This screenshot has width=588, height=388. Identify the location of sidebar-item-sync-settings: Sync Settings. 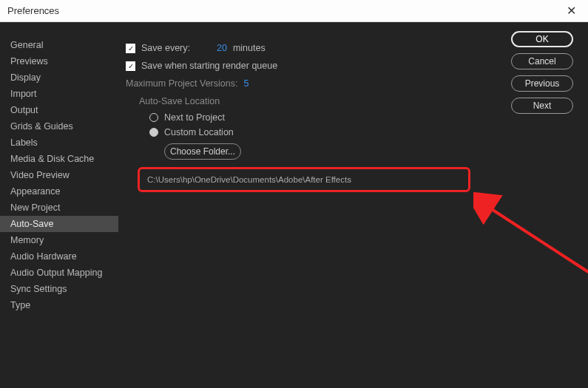
(59, 289).